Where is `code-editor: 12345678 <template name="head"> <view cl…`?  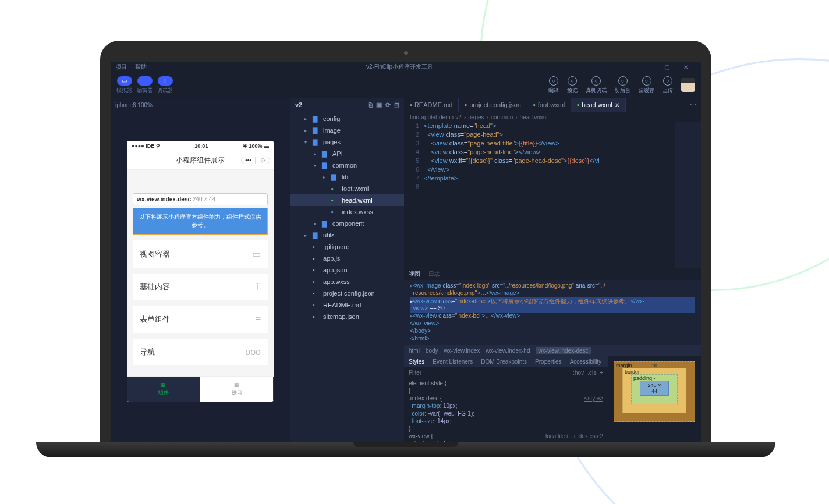 code-editor: 12345678 <template name="head"> <view cl… is located at coordinates (552, 195).